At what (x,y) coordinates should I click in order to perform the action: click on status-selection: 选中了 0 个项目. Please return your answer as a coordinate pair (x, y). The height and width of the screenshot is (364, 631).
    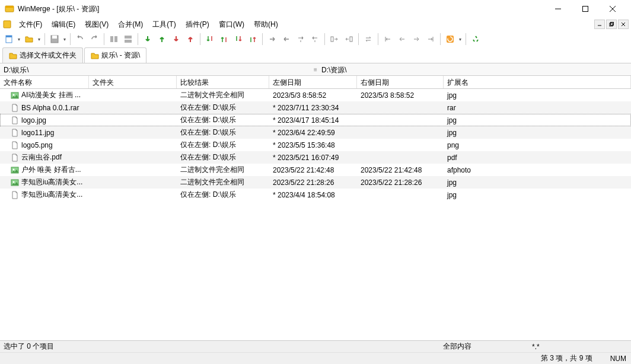
    Looking at the image, I should click on (223, 346).